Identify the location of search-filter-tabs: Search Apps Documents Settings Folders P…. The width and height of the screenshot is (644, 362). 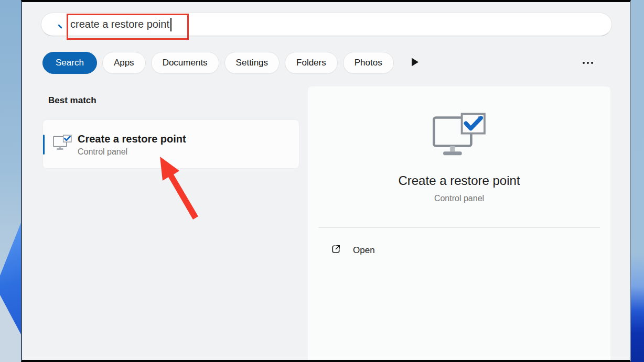
(231, 63).